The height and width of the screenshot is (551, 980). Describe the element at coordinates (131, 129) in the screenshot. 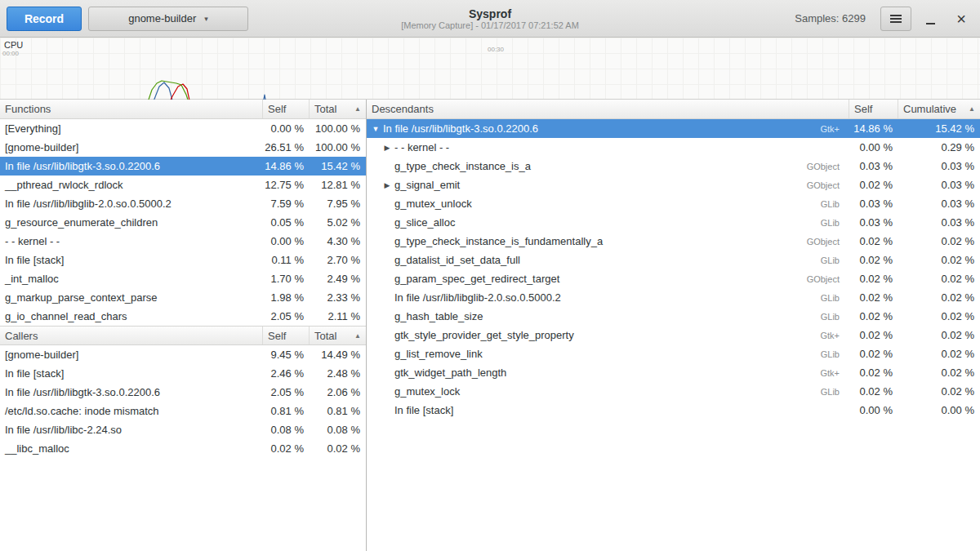

I see `function-name: [Everything]` at that location.